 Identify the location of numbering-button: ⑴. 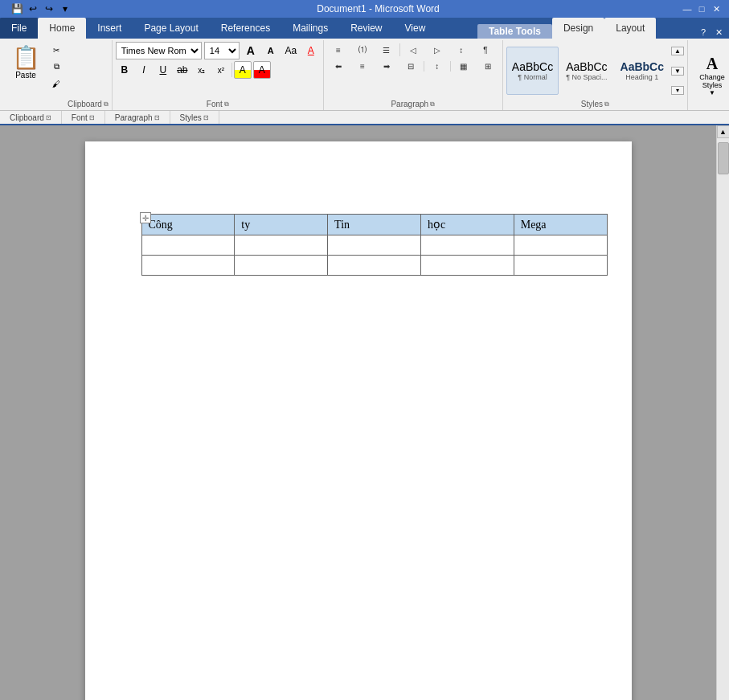
(362, 50).